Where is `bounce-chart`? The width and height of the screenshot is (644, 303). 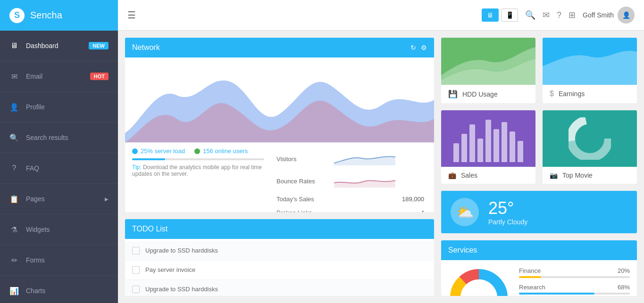 bounce-chart is located at coordinates (365, 181).